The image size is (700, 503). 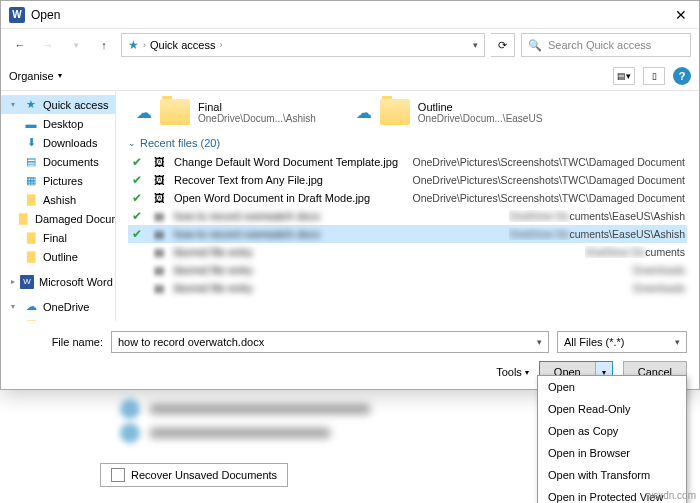 What do you see at coordinates (247, 216) in the screenshot?
I see `file-name: how to record overwatch docx` at bounding box center [247, 216].